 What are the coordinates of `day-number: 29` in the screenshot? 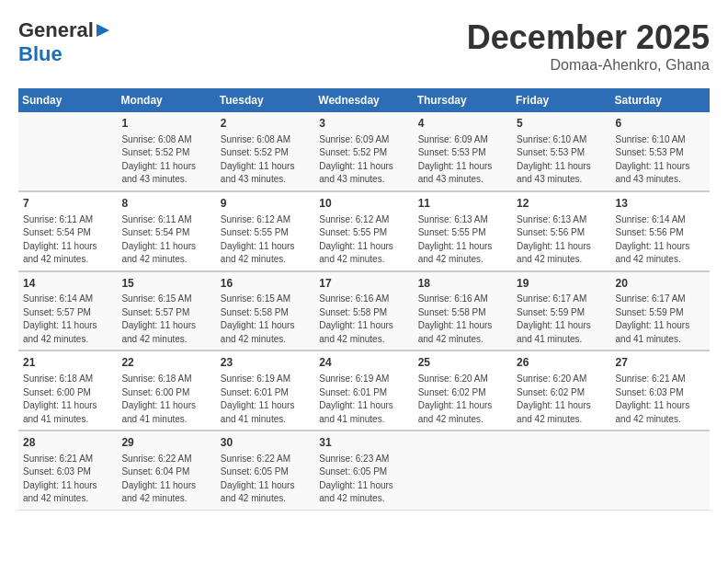 It's located at (165, 443).